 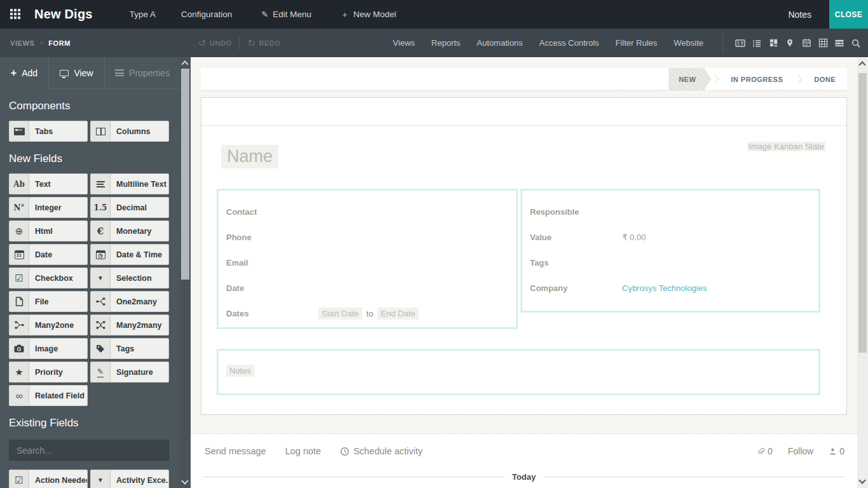 What do you see at coordinates (130, 231) in the screenshot?
I see `field-button-monetary: € Monetary` at bounding box center [130, 231].